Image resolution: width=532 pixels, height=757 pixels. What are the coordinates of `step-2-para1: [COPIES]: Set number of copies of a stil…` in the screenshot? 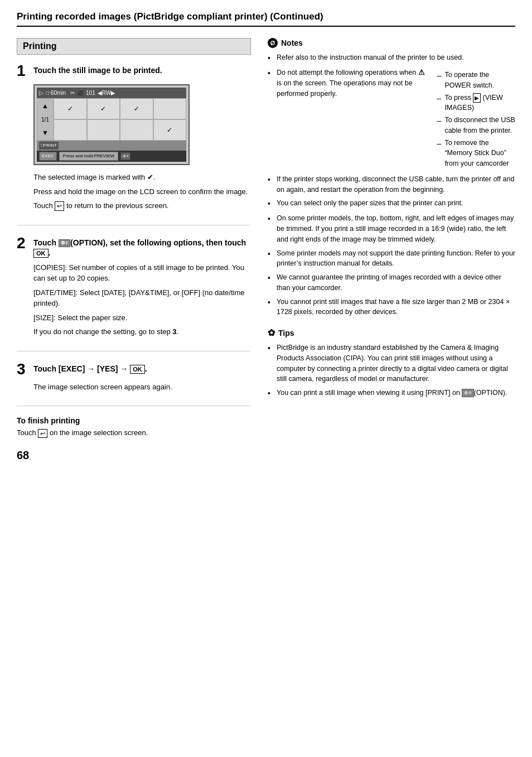 It's located at (142, 273).